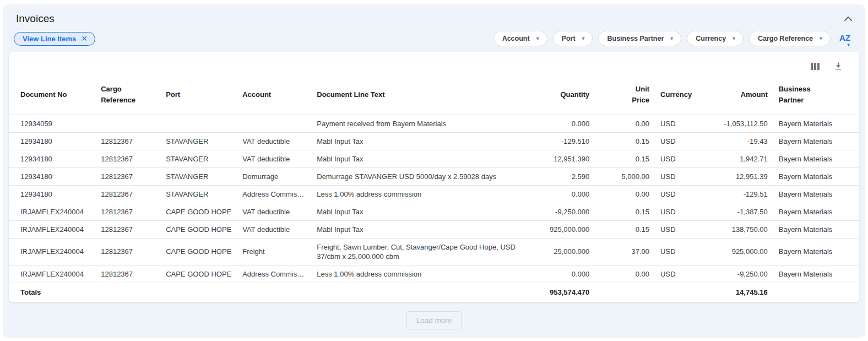  I want to click on cell-cargo-reference, so click(128, 124).